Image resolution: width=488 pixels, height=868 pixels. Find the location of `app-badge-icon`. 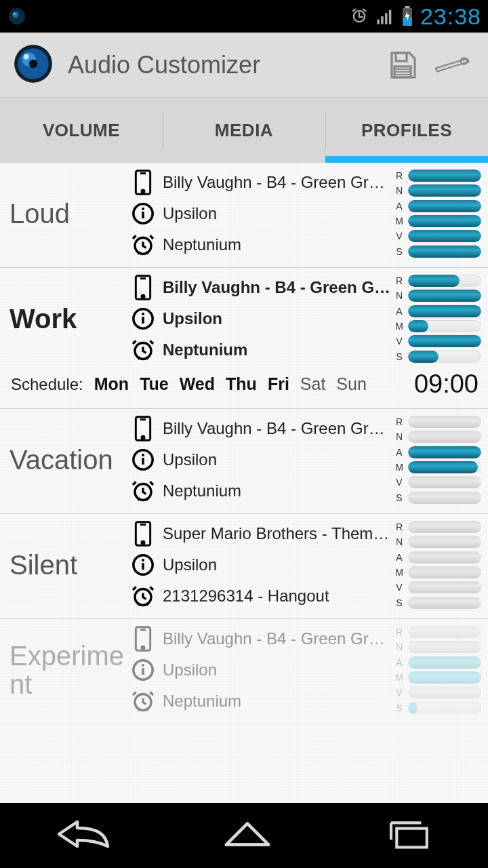

app-badge-icon is located at coordinates (17, 16).